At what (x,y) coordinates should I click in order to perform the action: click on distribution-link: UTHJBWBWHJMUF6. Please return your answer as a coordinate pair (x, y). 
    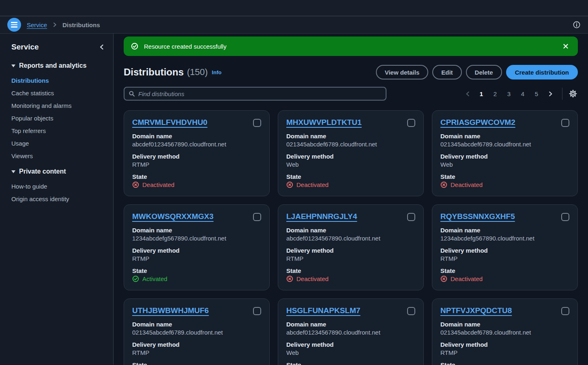
    Looking at the image, I should click on (170, 311).